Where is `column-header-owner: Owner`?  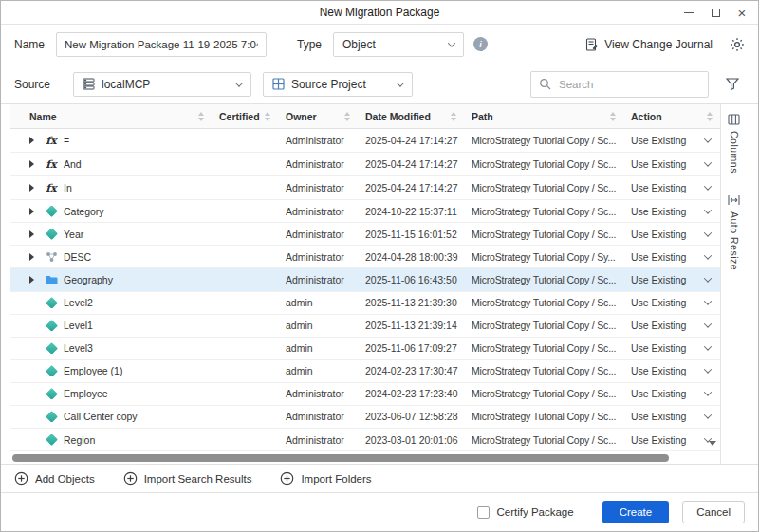
column-header-owner: Owner is located at coordinates (318, 116).